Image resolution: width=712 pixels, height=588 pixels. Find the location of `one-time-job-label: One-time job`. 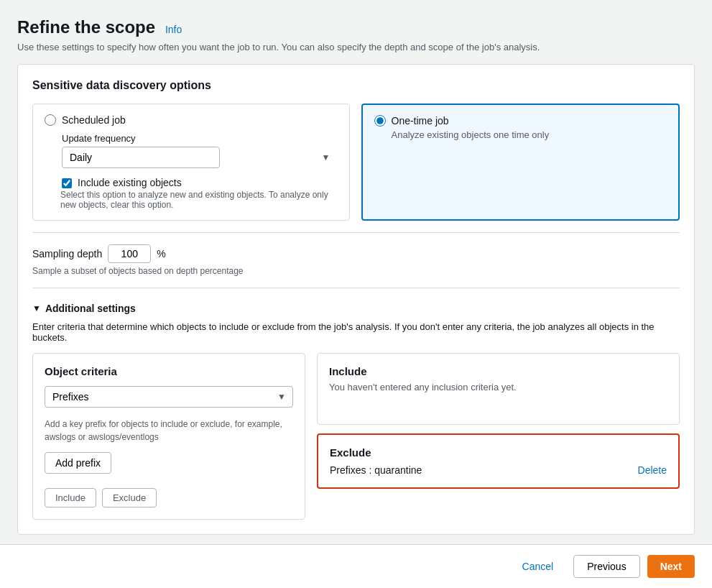

one-time-job-label: One-time job is located at coordinates (521, 121).